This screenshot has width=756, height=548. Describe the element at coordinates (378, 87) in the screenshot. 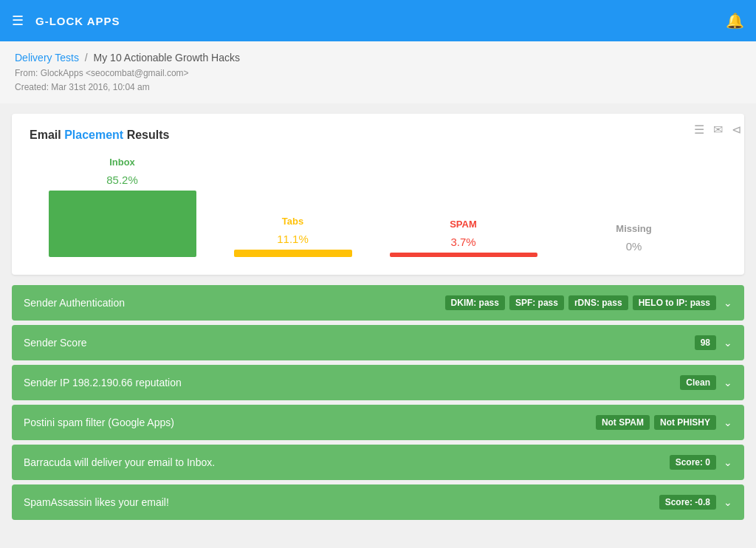

I see `meta-created: Created: Mar 31st 2016, 10:04 am` at that location.